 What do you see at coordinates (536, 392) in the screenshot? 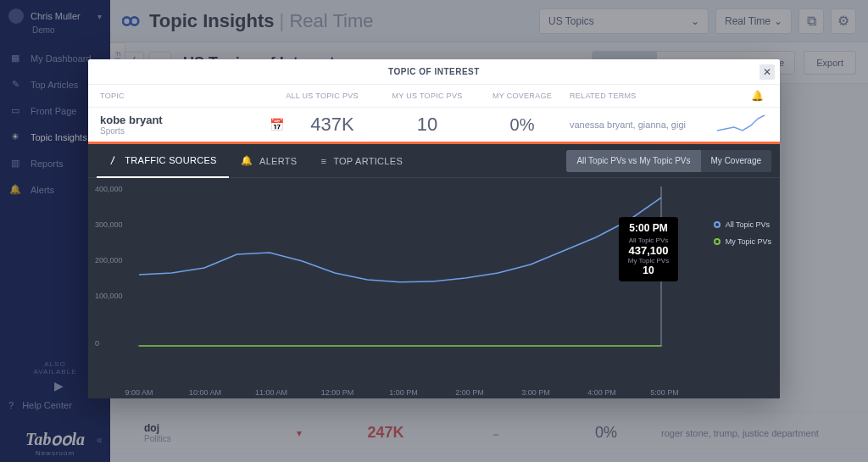
I see `x-tick: 3:00 PM` at bounding box center [536, 392].